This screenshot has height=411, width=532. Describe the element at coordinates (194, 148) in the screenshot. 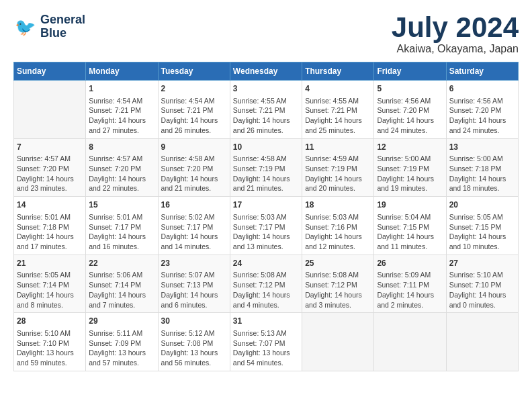

I see `day-number: 9` at that location.